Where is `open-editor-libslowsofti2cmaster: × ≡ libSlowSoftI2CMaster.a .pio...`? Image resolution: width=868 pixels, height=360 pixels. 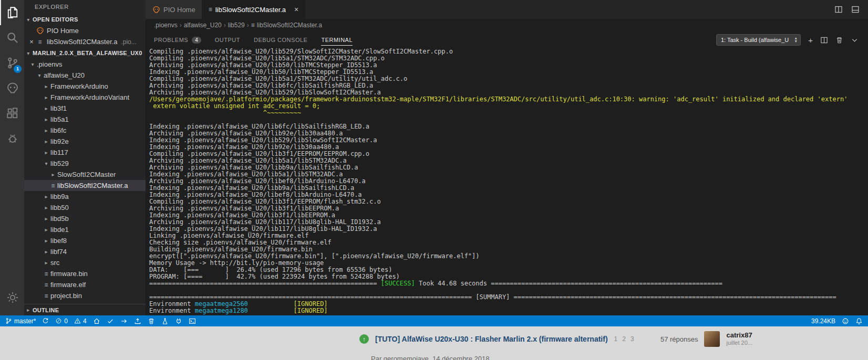 open-editor-libslowsofti2cmaster: × ≡ libSlowSoftI2CMaster.a .pio... is located at coordinates (85, 42).